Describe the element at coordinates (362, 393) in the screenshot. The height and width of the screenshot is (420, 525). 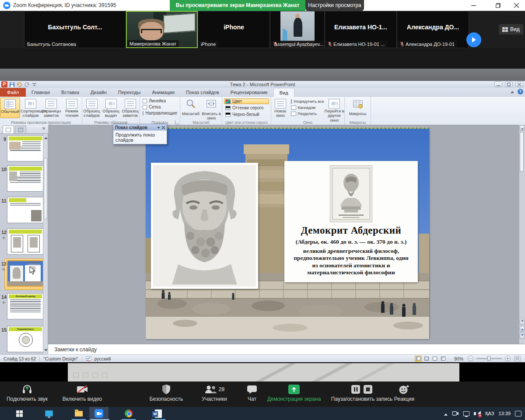
I see `pause-stop-recording-button: Пауза/остановить запись` at that location.